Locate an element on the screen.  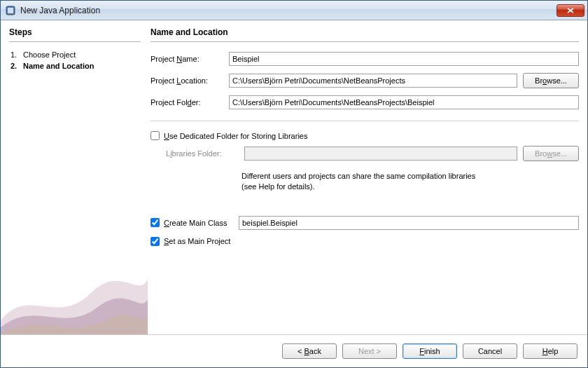
browse-location-button: Browse... is located at coordinates (551, 81).